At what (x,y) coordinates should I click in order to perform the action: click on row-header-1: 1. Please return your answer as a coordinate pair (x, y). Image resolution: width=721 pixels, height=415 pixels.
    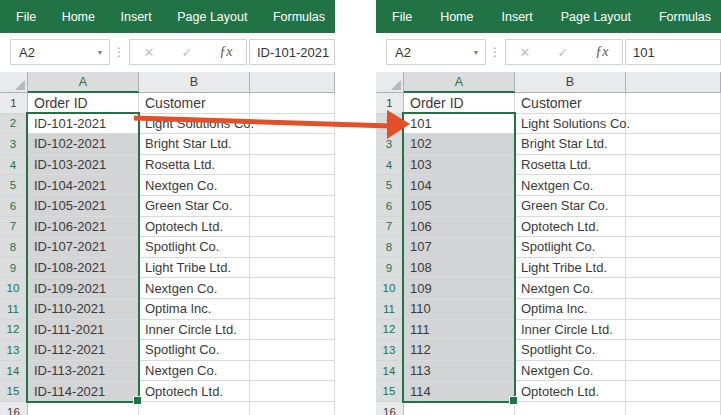
    Looking at the image, I should click on (390, 104).